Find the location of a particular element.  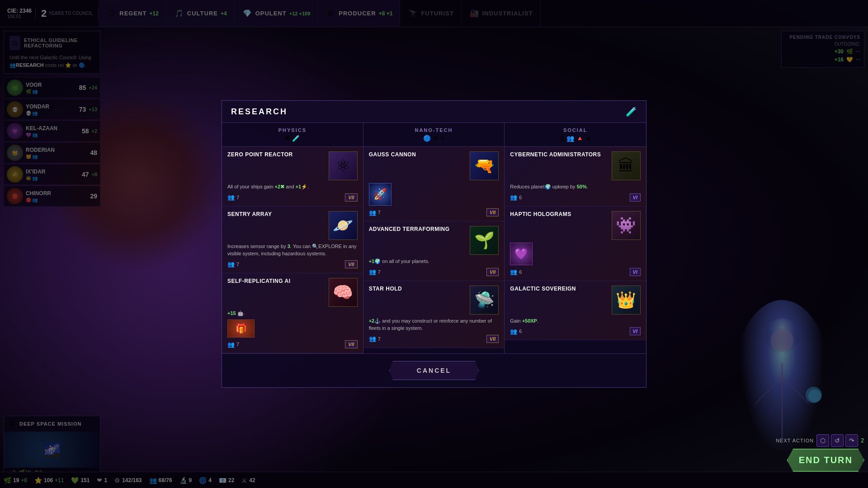

card-self-replicating: SELF-REPLICATING AI 🧠 +15 🤖. 🎁 👥 7 is located at coordinates (292, 314).